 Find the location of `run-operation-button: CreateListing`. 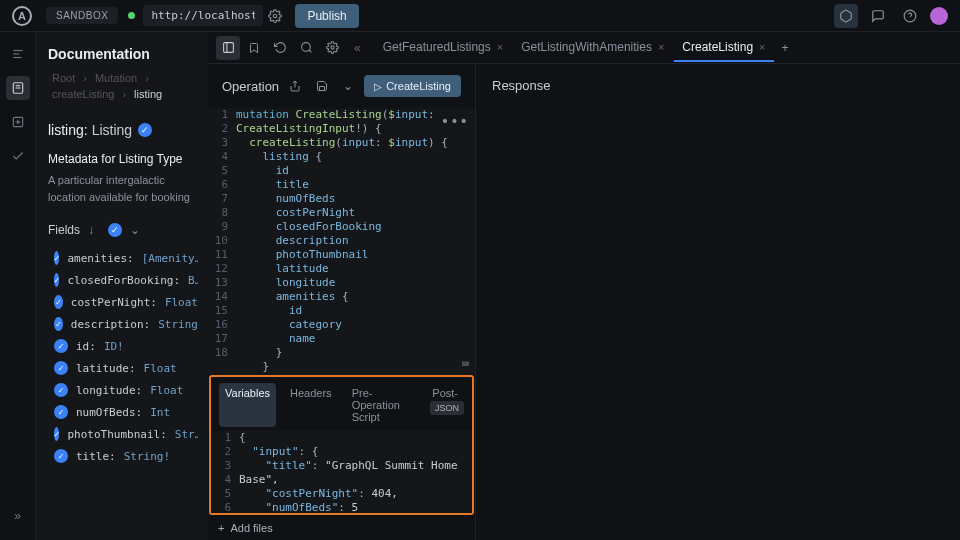

run-operation-button: CreateListing is located at coordinates (412, 86).